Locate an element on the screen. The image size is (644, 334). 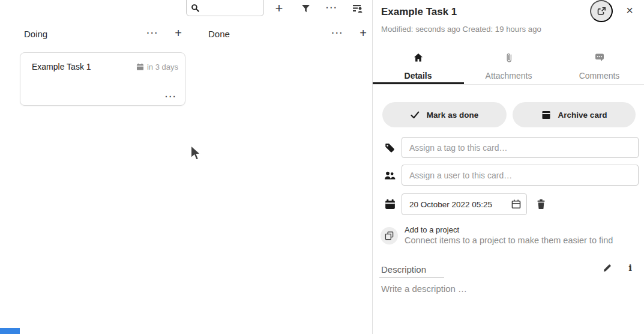
column-done-menu-button: ··· is located at coordinates (337, 33).